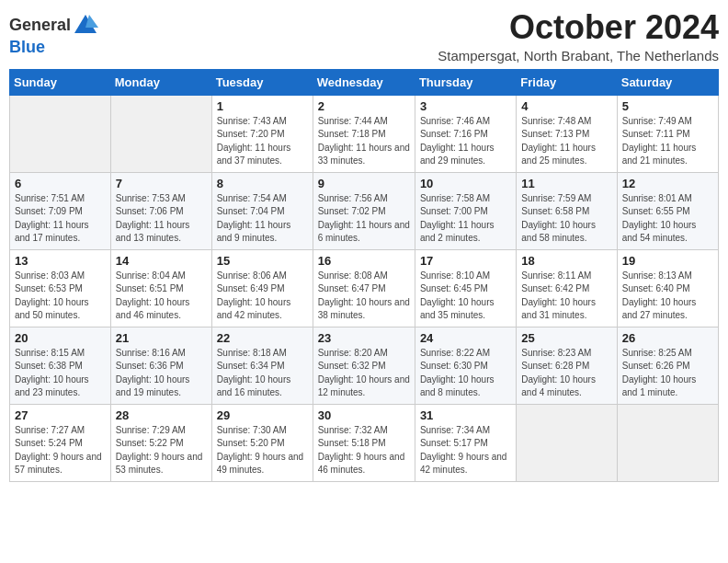 This screenshot has height=563, width=728. I want to click on calendar-header-tuesday: Tuesday, so click(262, 82).